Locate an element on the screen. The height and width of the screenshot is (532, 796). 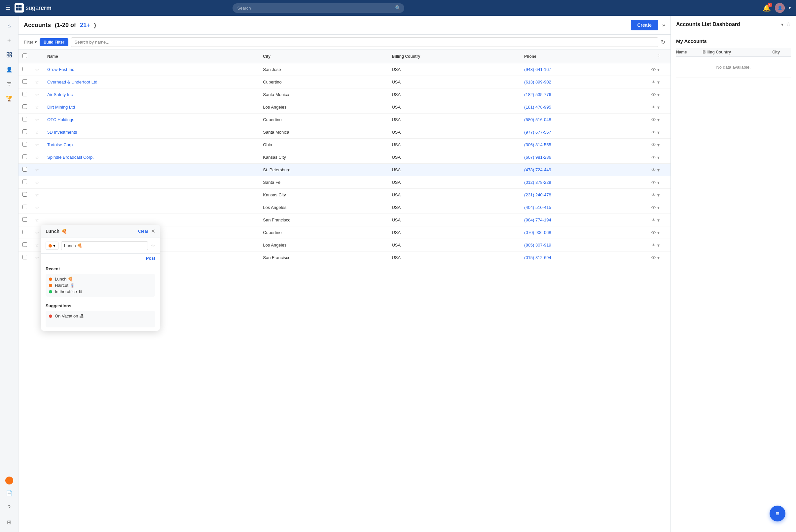
hamburger-icon: ☰ is located at coordinates (8, 8).